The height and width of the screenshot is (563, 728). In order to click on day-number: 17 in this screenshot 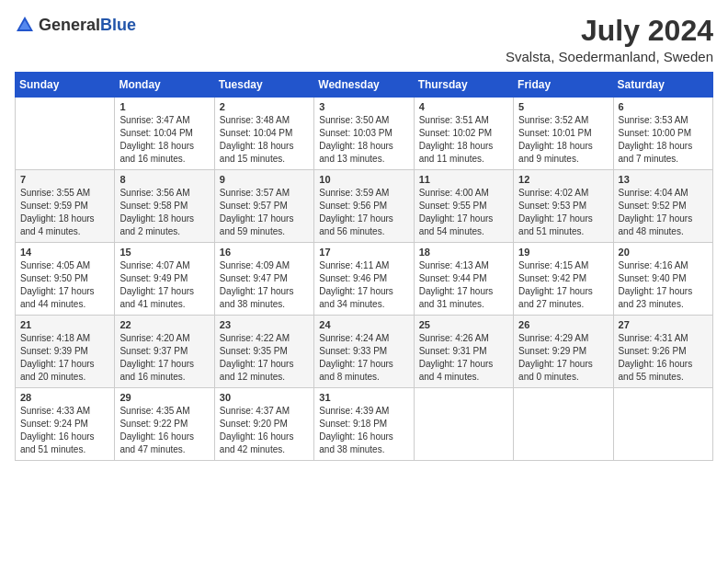, I will do `click(364, 252)`.